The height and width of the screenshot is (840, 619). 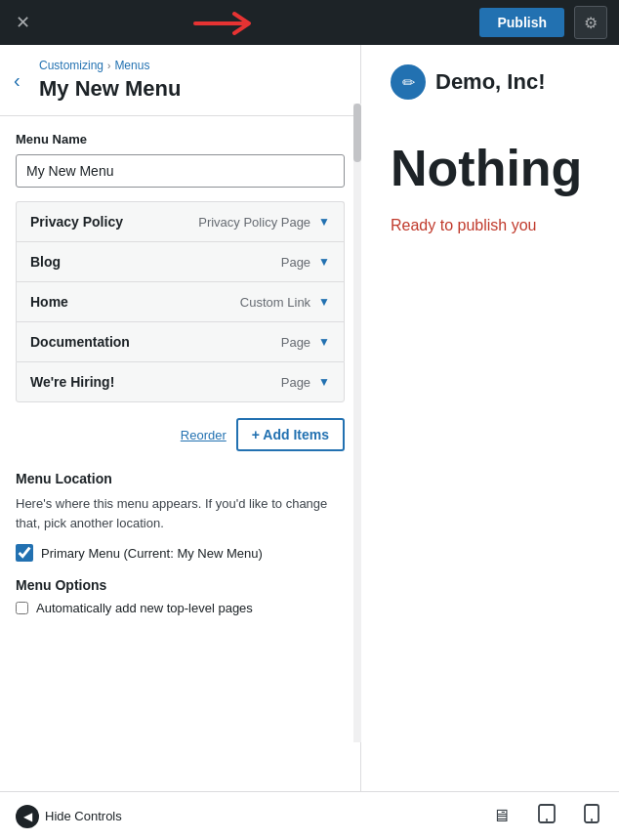 What do you see at coordinates (180, 479) in the screenshot?
I see `menu-location-heading: Menu Location` at bounding box center [180, 479].